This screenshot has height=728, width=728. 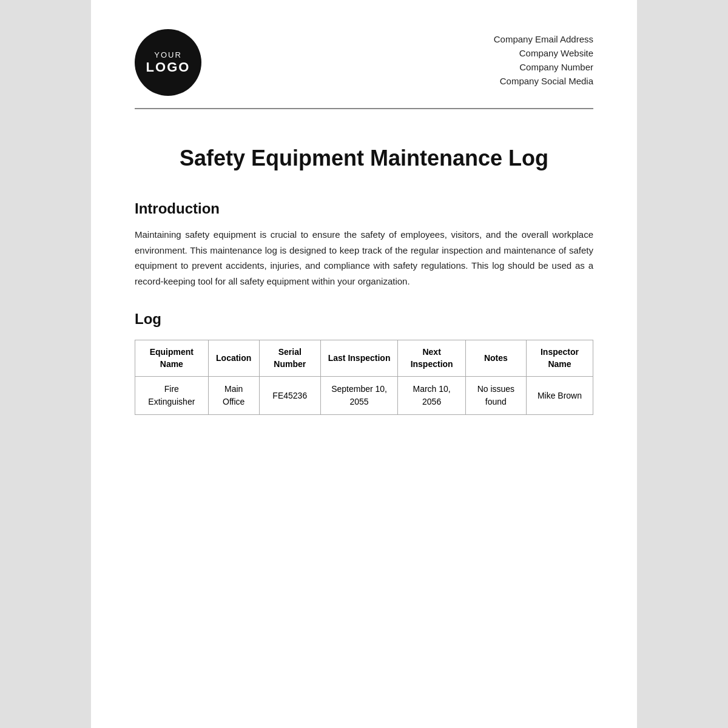 What do you see at coordinates (364, 158) in the screenshot?
I see `main-title: Safety Equipment Maintenance Log` at bounding box center [364, 158].